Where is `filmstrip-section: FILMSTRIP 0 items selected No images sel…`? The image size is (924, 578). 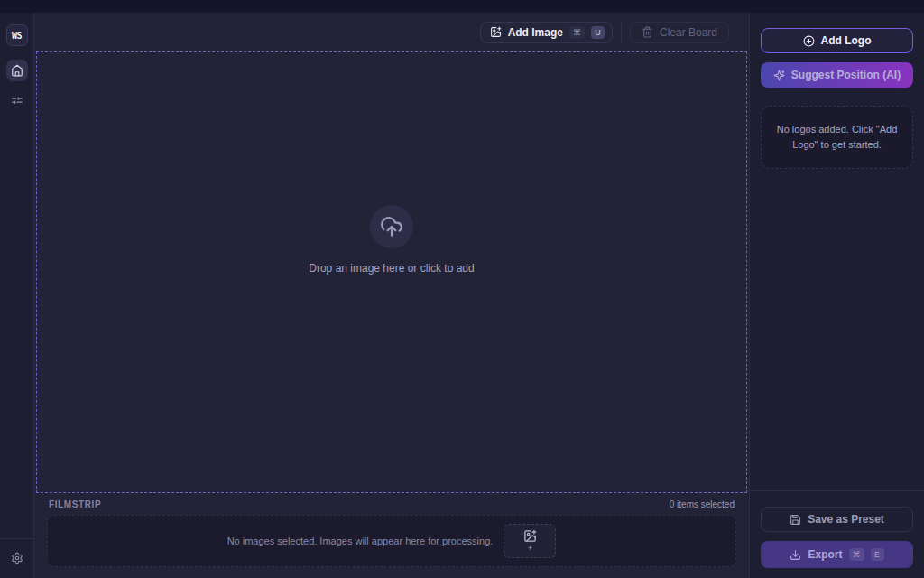 filmstrip-section: FILMSTRIP 0 items selected No images sel… is located at coordinates (392, 536).